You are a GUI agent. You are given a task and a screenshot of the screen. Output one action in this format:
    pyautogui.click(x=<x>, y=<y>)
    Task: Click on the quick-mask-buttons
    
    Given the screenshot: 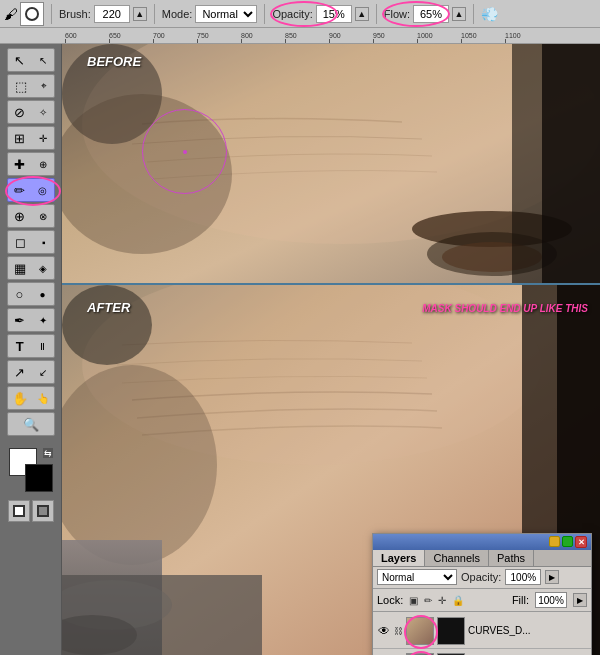 What is the action you would take?
    pyautogui.click(x=31, y=511)
    